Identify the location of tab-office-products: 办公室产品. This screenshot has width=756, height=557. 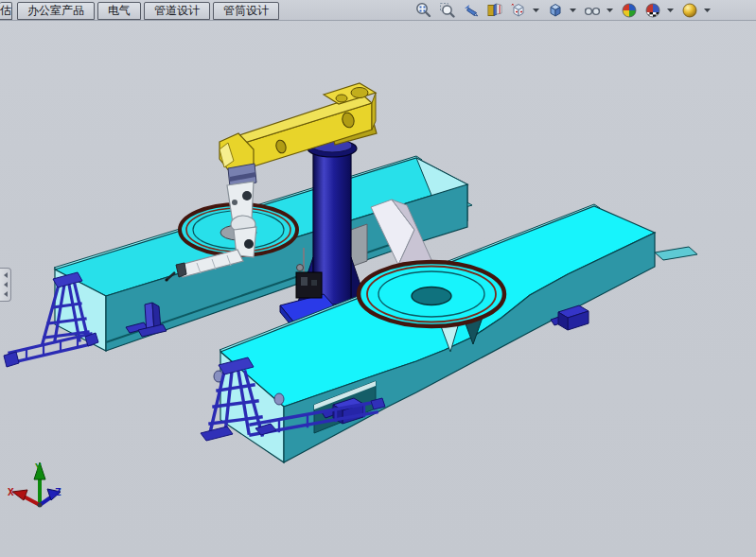
(56, 11).